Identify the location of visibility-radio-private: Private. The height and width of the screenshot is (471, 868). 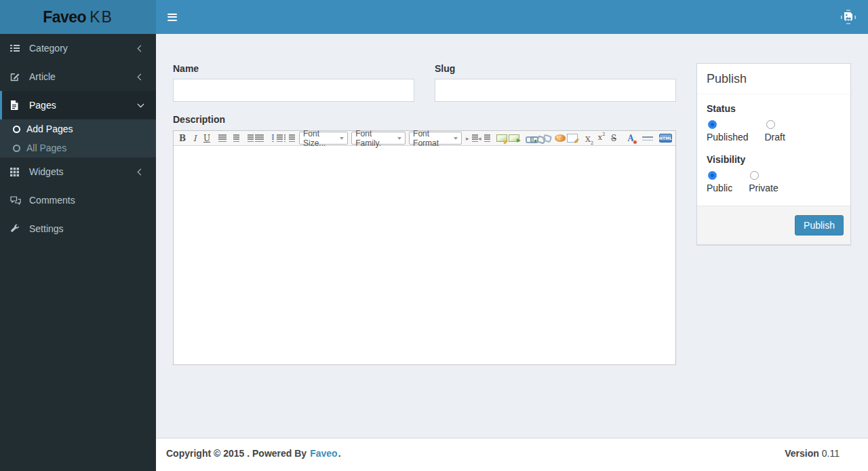
(764, 182).